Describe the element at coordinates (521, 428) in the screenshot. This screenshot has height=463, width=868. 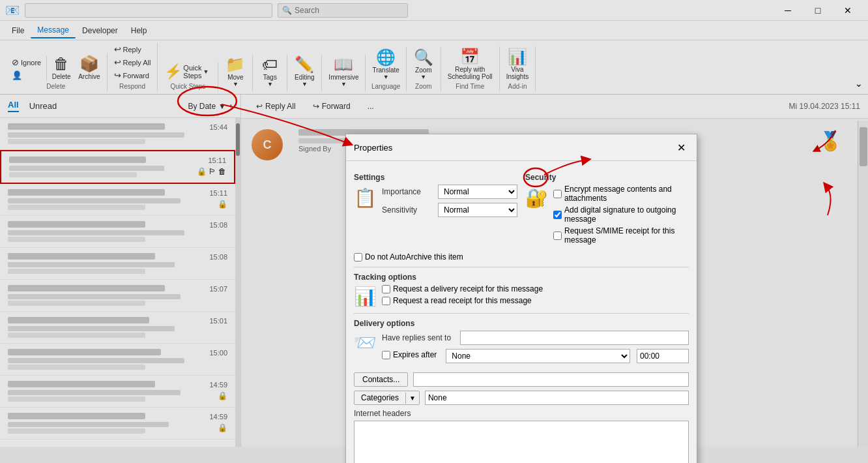
I see `internet-headers-section: Internet headers` at that location.